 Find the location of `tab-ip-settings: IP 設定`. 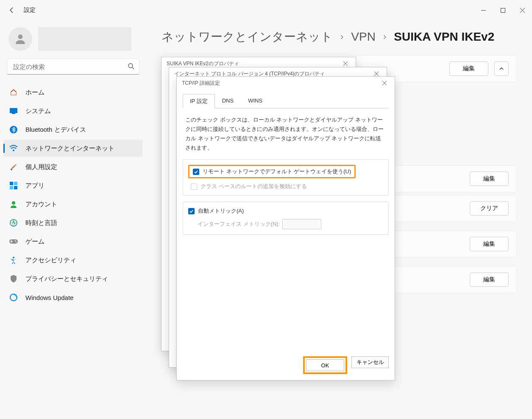

tab-ip-settings: IP 設定 is located at coordinates (199, 101).